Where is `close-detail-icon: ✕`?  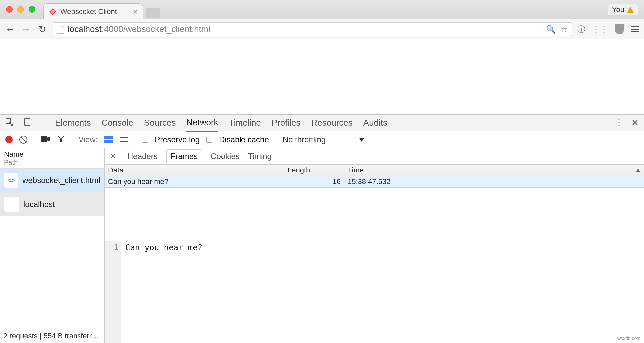
close-detail-icon: ✕ is located at coordinates (113, 156).